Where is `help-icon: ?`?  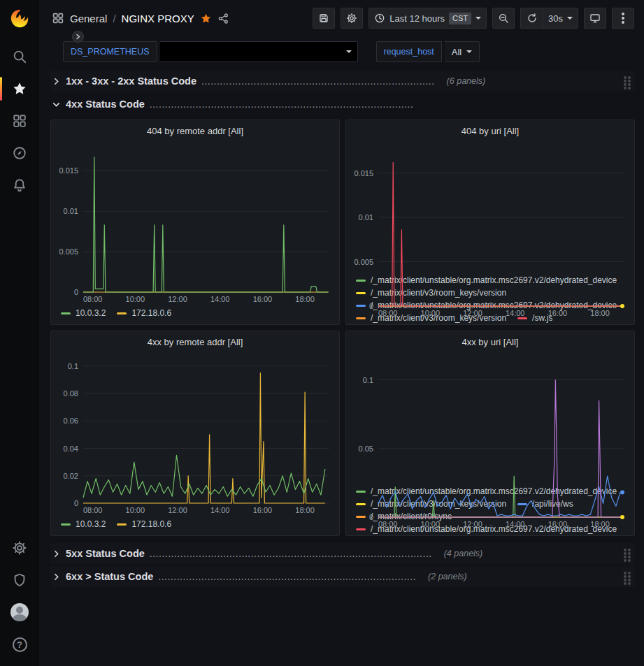
help-icon: ? is located at coordinates (20, 644).